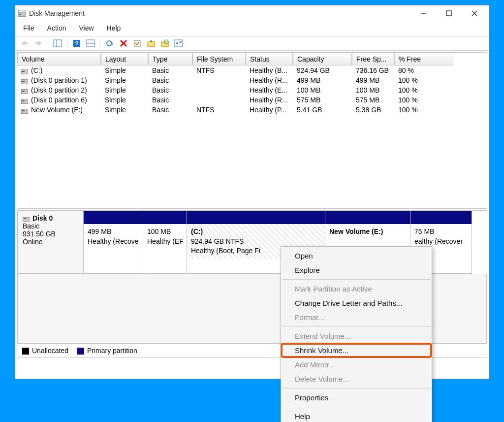 Image resolution: width=504 pixels, height=422 pixels. What do you see at coordinates (29, 28) in the screenshot?
I see `menu-file: File` at bounding box center [29, 28].